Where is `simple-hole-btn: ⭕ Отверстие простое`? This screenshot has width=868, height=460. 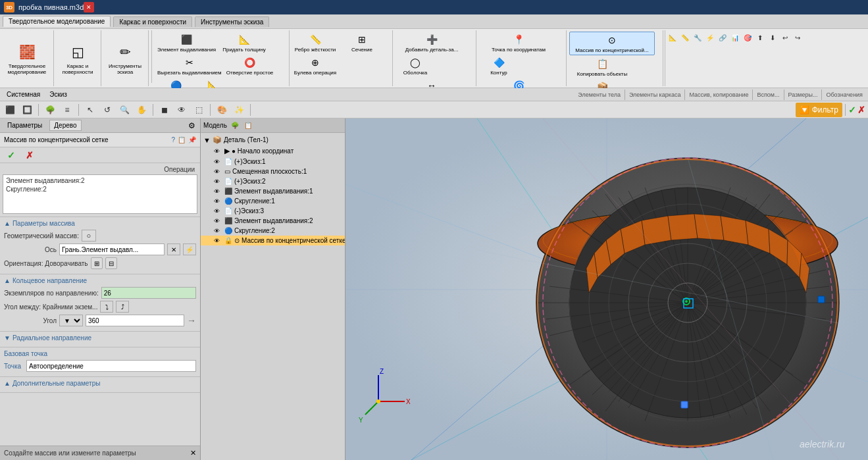 simple-hole-btn: ⭕ Отверстие простое is located at coordinates (250, 66).